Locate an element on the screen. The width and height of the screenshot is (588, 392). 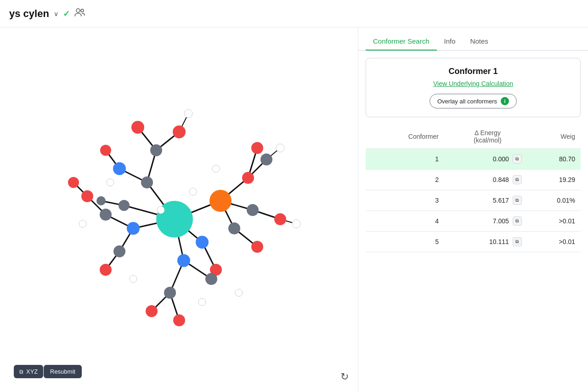
conformer-energy: 10.111⧉ is located at coordinates (488, 242).